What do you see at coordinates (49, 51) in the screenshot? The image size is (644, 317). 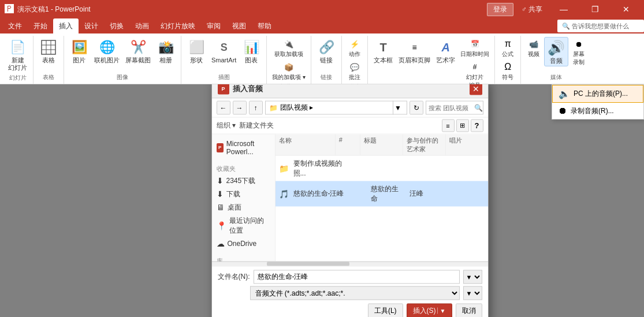 I see `table-button: 表格` at bounding box center [49, 51].